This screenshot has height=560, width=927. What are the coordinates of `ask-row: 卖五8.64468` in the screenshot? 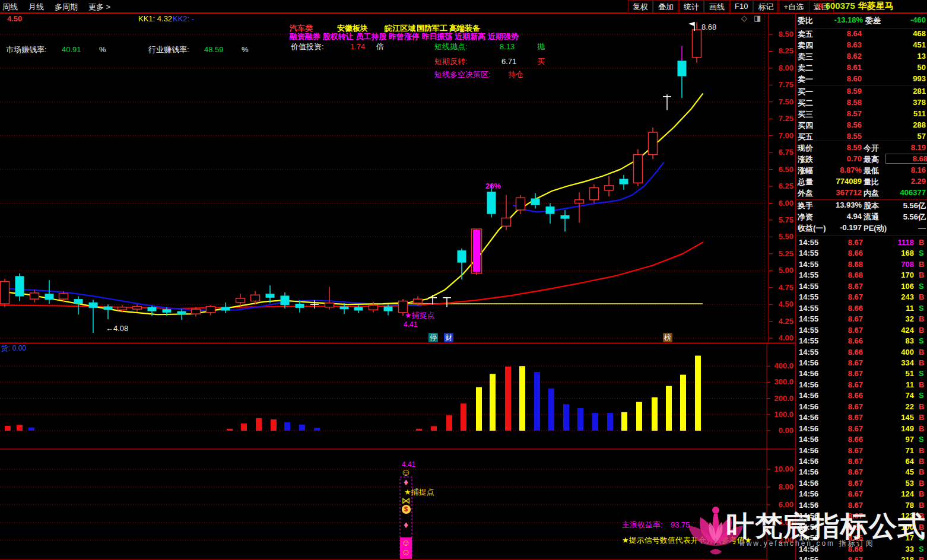 It's located at (862, 34).